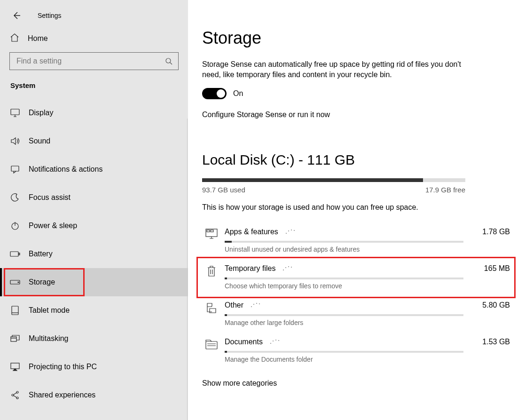 Image resolution: width=525 pixels, height=420 pixels. Describe the element at coordinates (224, 190) in the screenshot. I see `used-label: 93.7 GB used` at that location.